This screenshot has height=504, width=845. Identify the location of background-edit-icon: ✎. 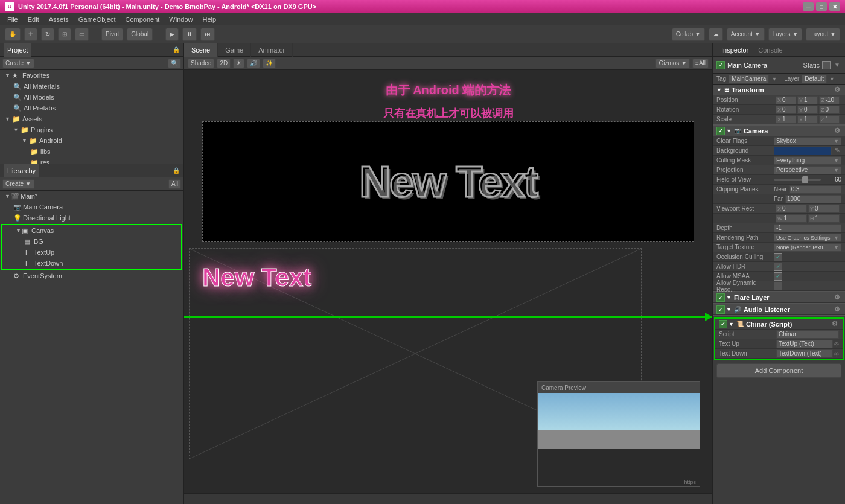
(837, 151).